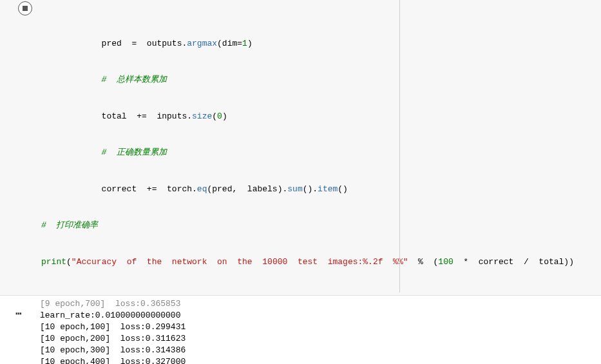 The image size is (601, 364). I want to click on stop-execution-button, so click(25, 8).